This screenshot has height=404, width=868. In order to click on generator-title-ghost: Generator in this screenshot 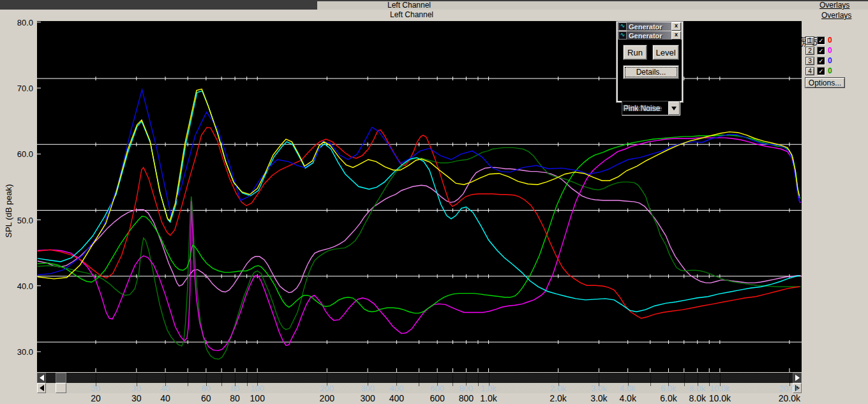, I will do `click(646, 27)`.